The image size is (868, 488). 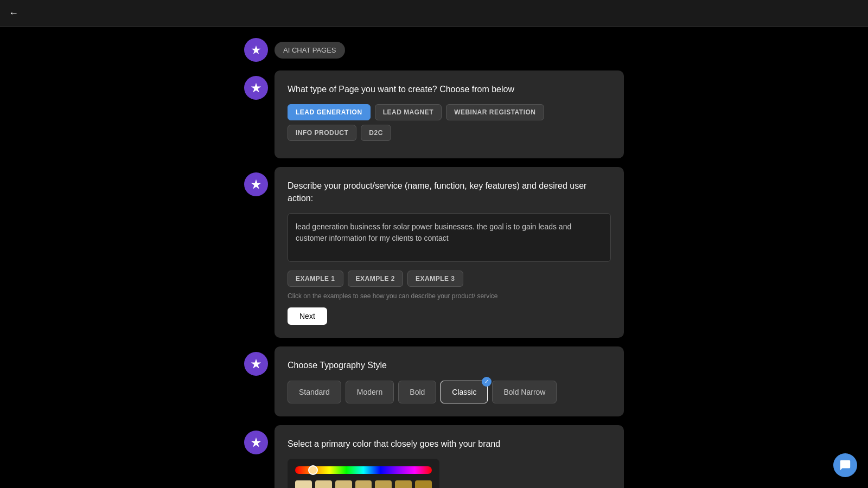 I want to click on color-step-icon, so click(x=256, y=442).